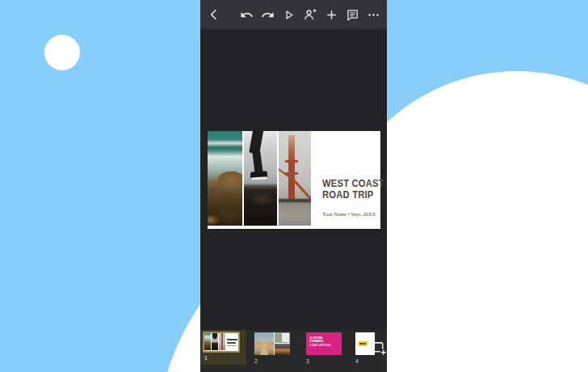  What do you see at coordinates (267, 15) in the screenshot?
I see `redo-button` at bounding box center [267, 15].